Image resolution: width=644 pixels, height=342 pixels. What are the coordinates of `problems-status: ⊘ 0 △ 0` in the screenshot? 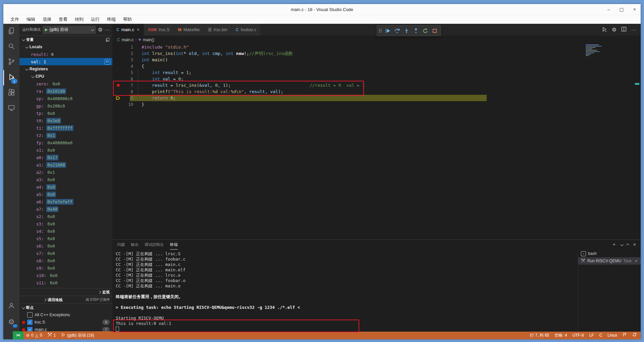 It's located at (34, 335).